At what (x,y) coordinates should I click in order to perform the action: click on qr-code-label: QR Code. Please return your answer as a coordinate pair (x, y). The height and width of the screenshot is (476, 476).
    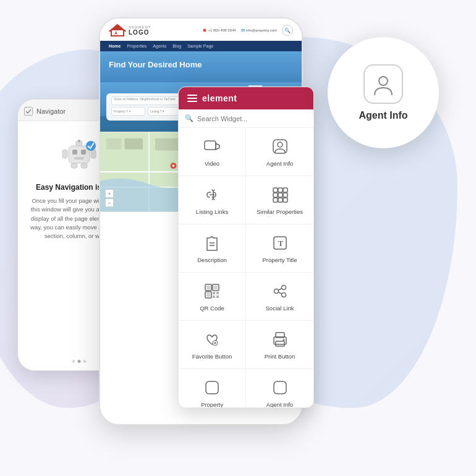
    Looking at the image, I should click on (212, 308).